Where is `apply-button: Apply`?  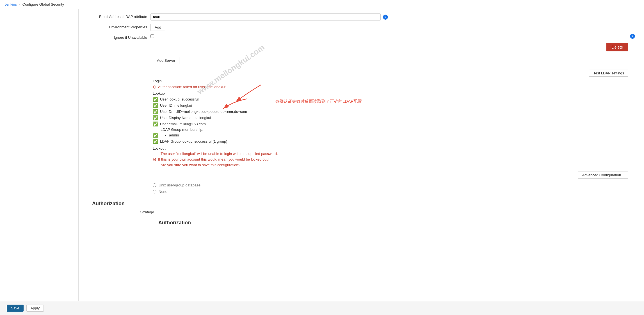
apply-button: Apply is located at coordinates (35, 308).